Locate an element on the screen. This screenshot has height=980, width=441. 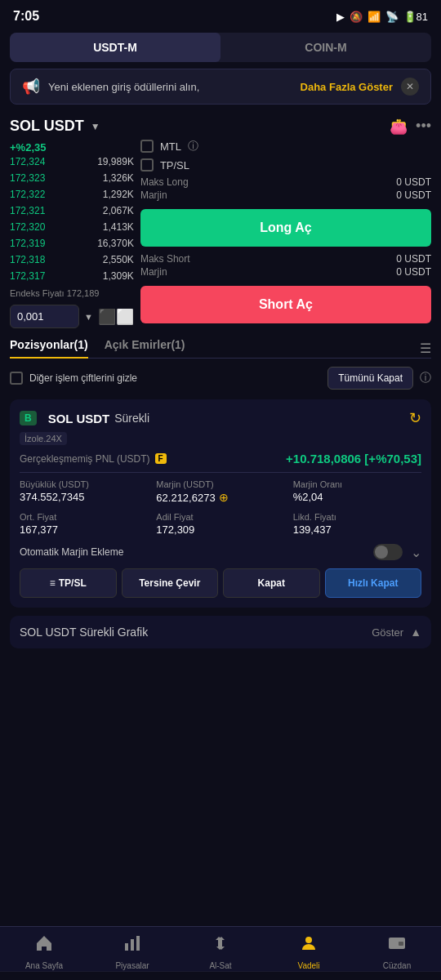
chart-type-icon: ⬛⬜ is located at coordinates (116, 317).